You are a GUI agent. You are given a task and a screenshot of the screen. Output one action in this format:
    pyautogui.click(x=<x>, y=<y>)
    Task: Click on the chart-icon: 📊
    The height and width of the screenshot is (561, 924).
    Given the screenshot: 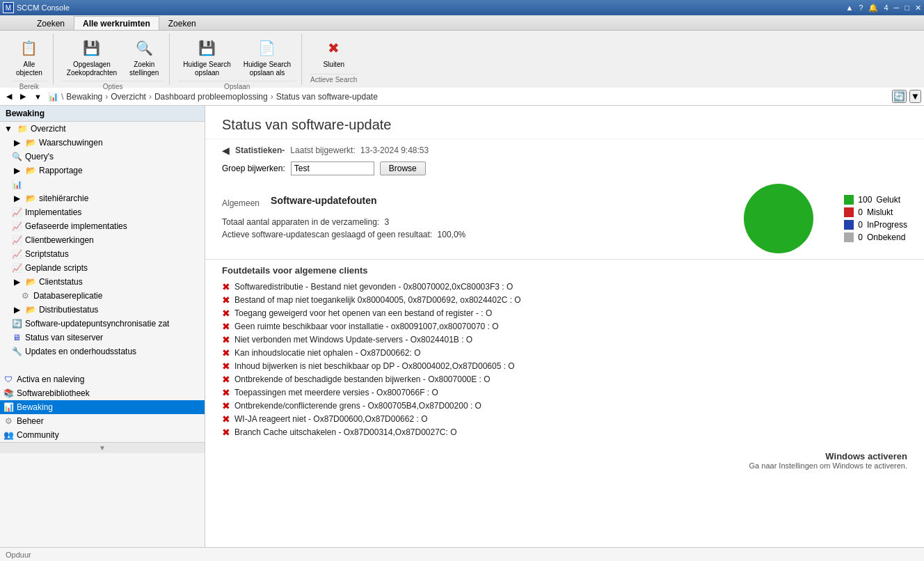 What is the action you would take?
    pyautogui.click(x=17, y=184)
    